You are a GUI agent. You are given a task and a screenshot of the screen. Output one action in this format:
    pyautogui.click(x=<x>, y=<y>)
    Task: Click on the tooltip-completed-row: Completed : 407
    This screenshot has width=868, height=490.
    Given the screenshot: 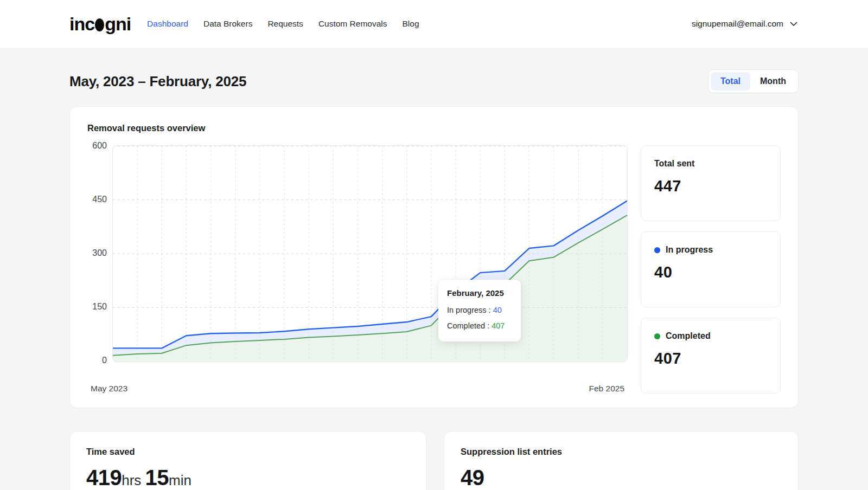 What is the action you would take?
    pyautogui.click(x=480, y=326)
    